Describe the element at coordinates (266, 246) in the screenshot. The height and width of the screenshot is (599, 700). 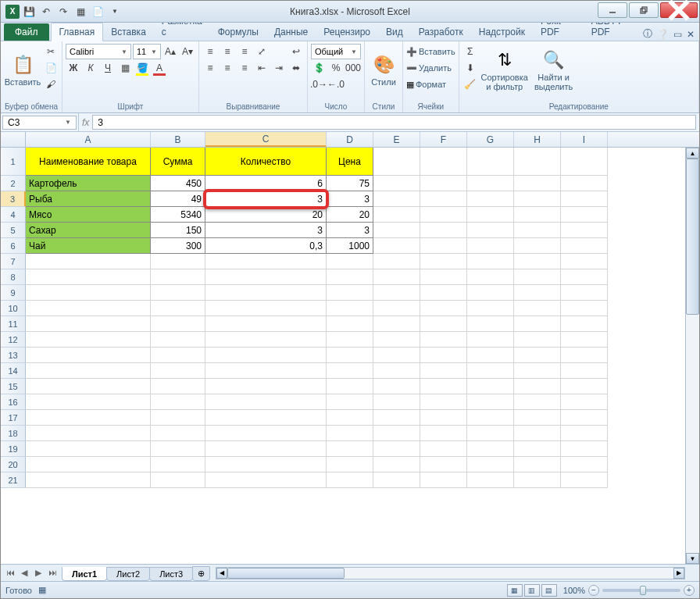
I see `cell-qty: 0,3` at that location.